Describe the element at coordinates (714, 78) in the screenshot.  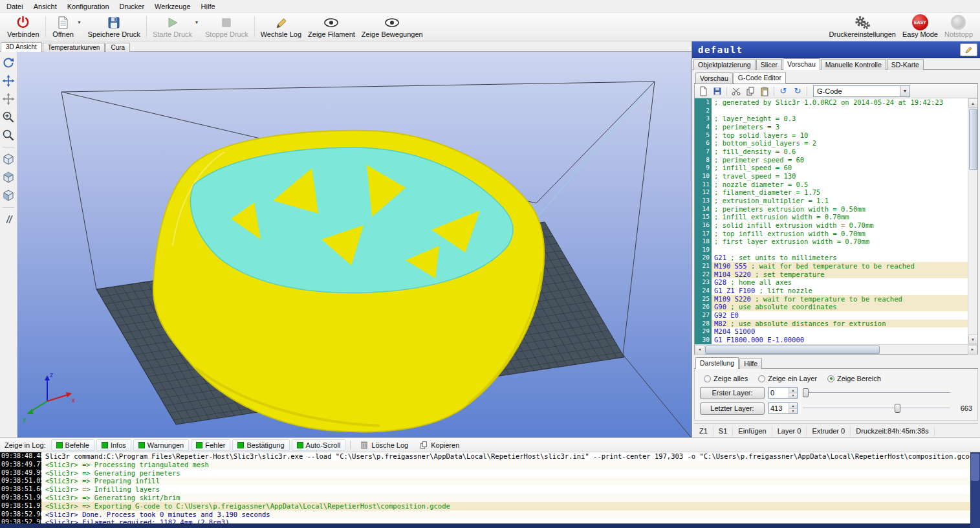
I see `tab-vorschau-sub: Vorschau` at that location.